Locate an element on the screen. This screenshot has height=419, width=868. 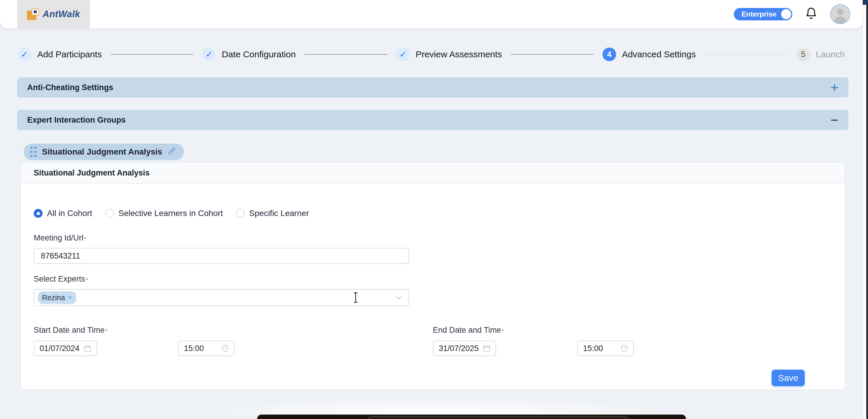
group-chip-situational-judgment: Situational Judgment Analysis is located at coordinates (104, 152).